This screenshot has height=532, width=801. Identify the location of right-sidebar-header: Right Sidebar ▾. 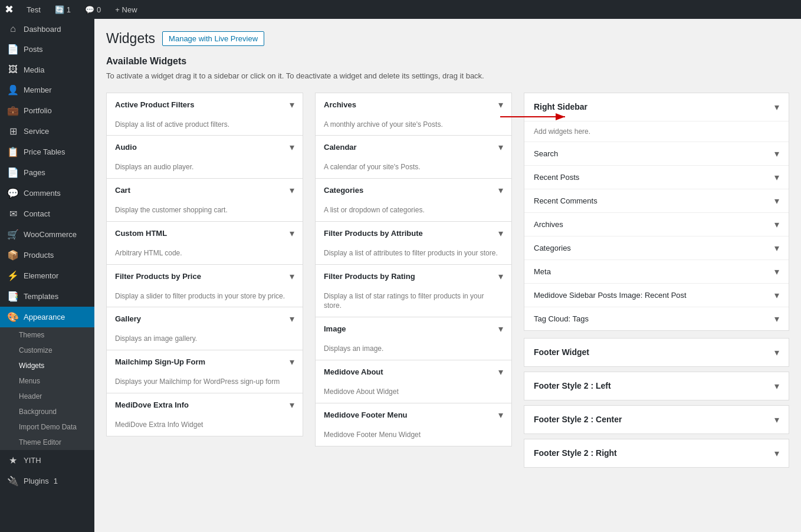
(656, 107).